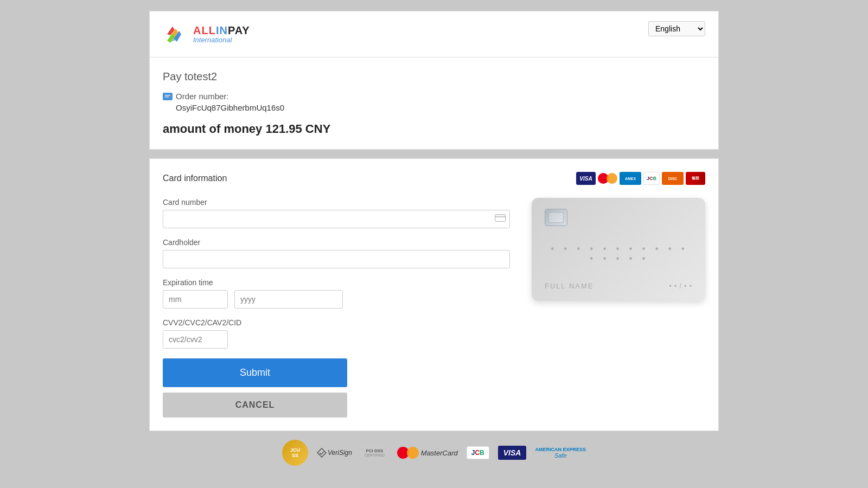  Describe the element at coordinates (630, 178) in the screenshot. I see `amex-logo: AMEX` at that location.